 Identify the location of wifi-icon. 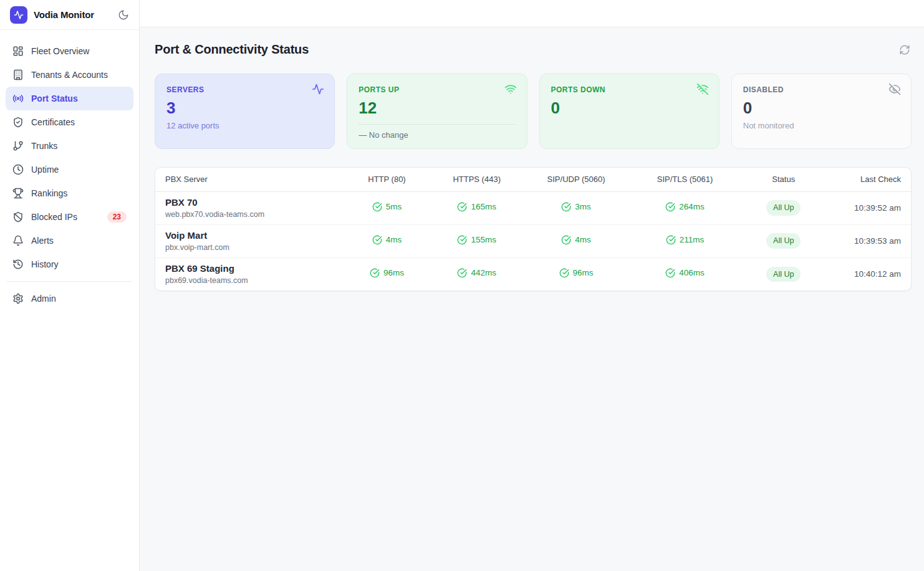
(511, 89).